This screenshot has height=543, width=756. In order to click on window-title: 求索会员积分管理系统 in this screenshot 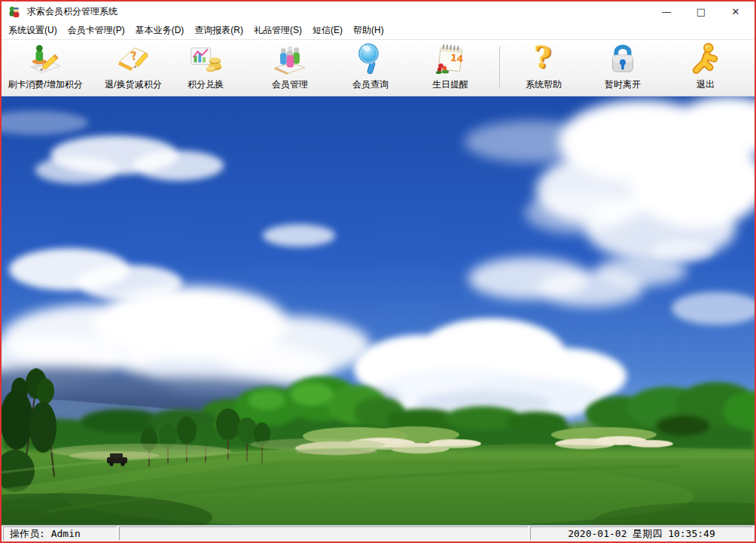, I will do `click(72, 12)`.